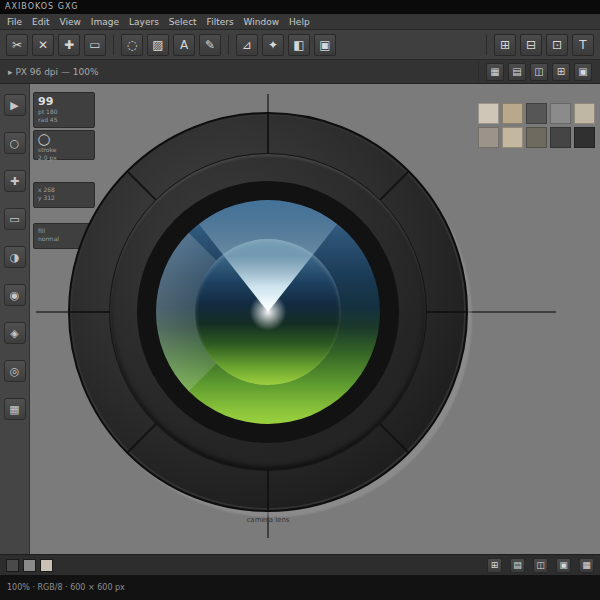 This screenshot has height=600, width=600. Describe the element at coordinates (15, 333) in the screenshot. I see `shape-tool-icon: ◈` at that location.